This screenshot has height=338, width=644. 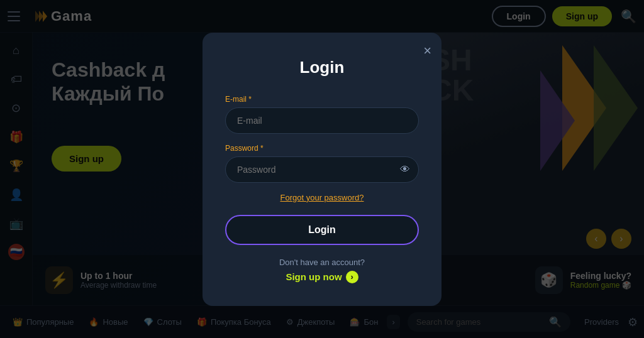 I want to click on modal-signup-link: Sign up now ›, so click(x=322, y=277).